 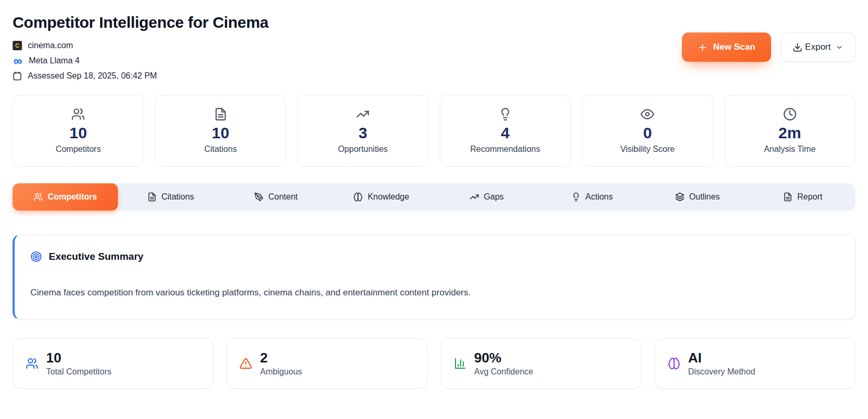 I want to click on metric-card-discovery-method: AI Discovery Method, so click(x=755, y=363).